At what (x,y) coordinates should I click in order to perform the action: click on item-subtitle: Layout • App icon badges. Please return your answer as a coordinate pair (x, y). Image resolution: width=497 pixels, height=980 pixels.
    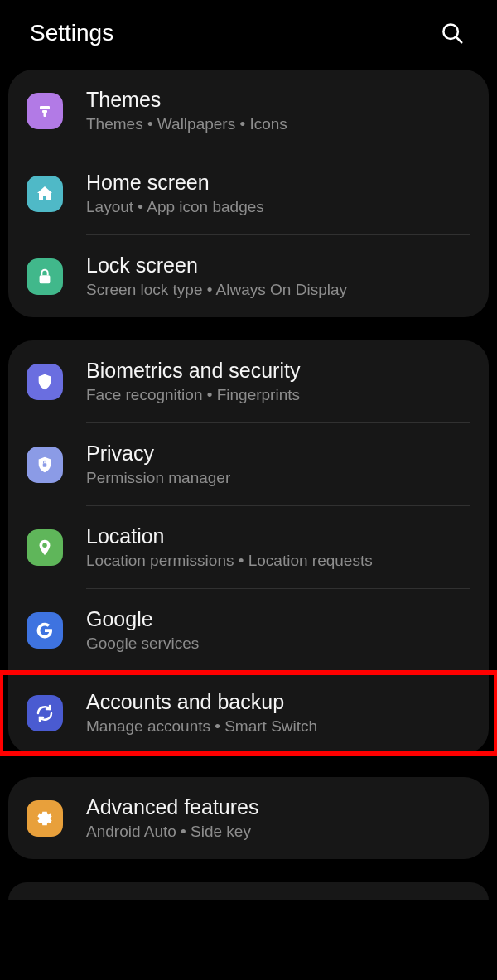
    Looking at the image, I should click on (176, 207).